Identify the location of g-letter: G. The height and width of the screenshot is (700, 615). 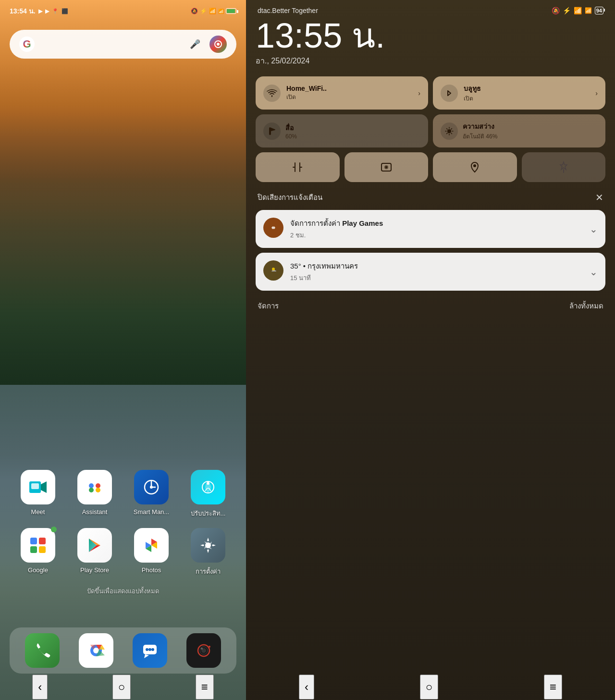
(27, 44).